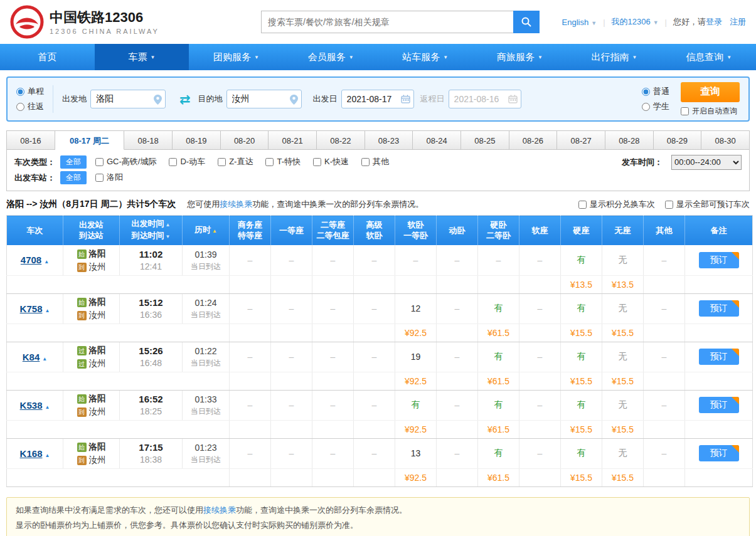 This screenshot has width=756, height=536. I want to click on date-tab-08-25: 08-25, so click(486, 140).